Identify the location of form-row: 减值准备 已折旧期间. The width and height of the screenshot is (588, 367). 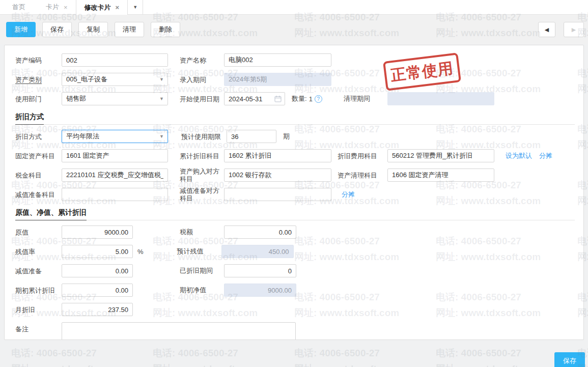
(299, 271).